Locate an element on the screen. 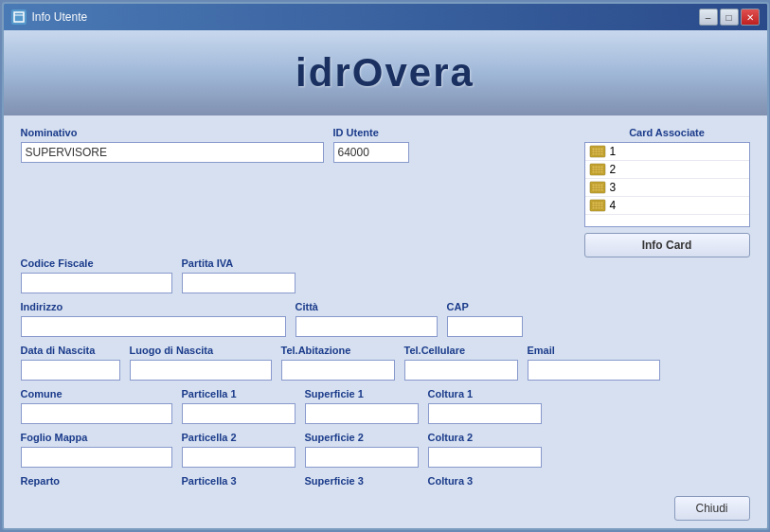  particella2-input is located at coordinates (239, 457).